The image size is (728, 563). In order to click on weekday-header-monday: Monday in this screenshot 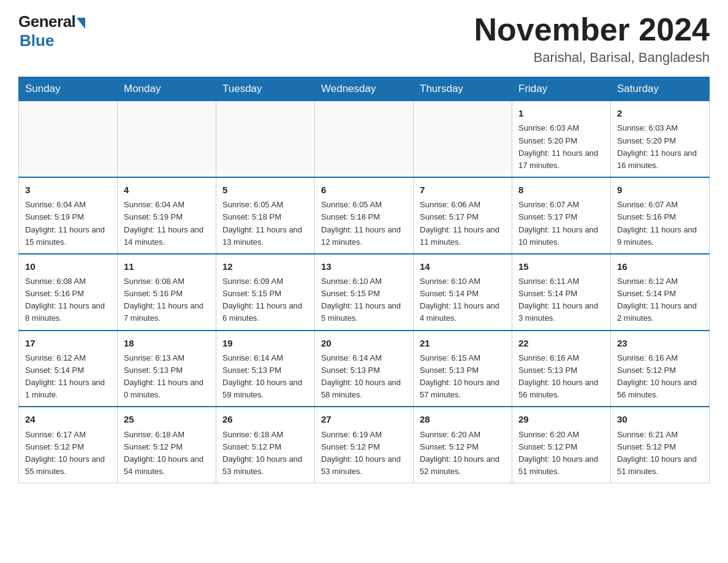, I will do `click(167, 90)`.